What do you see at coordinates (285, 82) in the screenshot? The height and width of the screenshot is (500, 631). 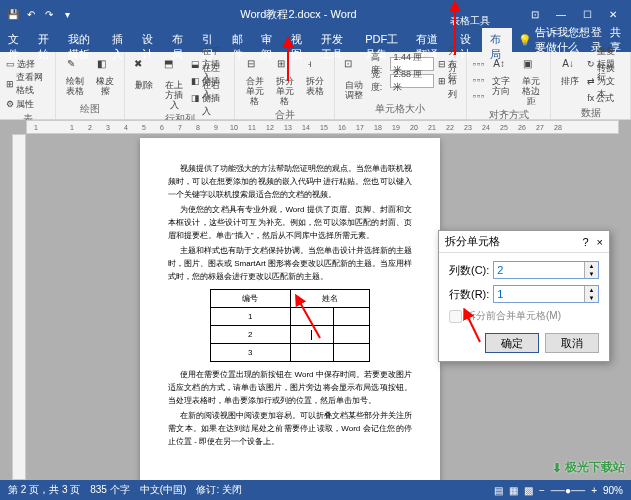 I see `split-cells-button: ⊞拆分单元格` at bounding box center [285, 82].